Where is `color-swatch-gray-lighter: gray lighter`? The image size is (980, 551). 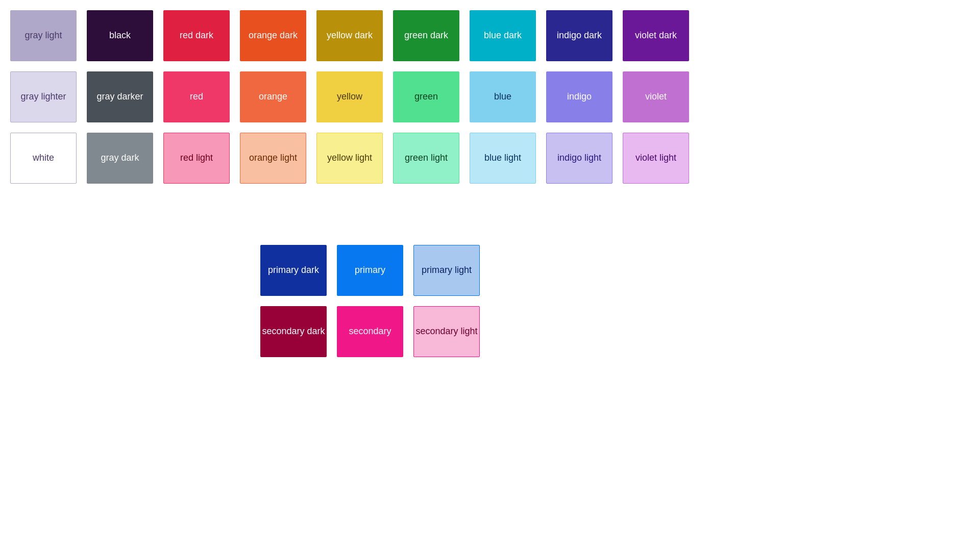 color-swatch-gray-lighter: gray lighter is located at coordinates (43, 97).